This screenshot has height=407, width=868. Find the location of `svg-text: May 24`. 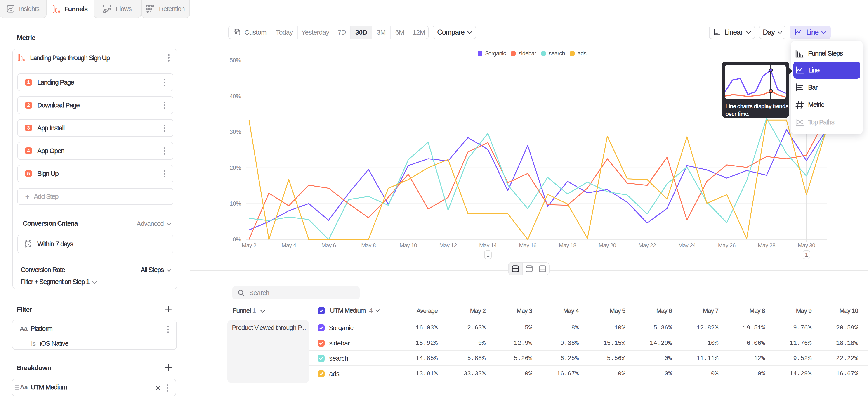

svg-text: May 24 is located at coordinates (687, 245).